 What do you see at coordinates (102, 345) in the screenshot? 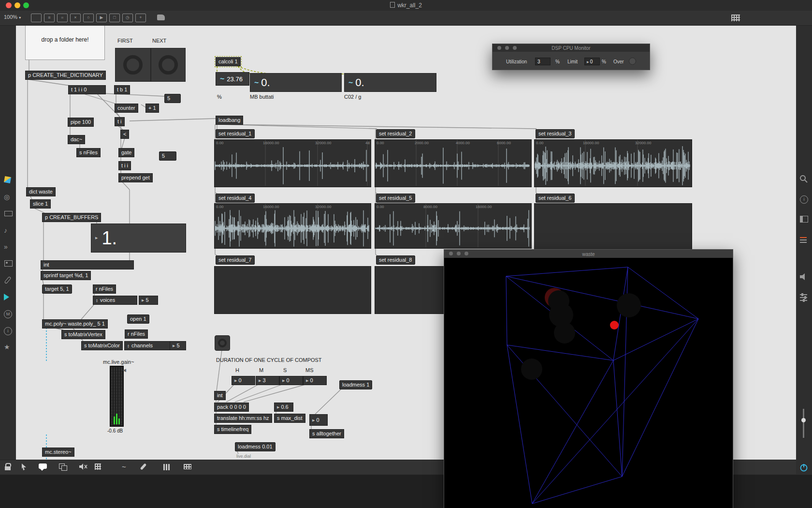
I see `send-tomatrixcolor: s toMatrixColor` at bounding box center [102, 345].